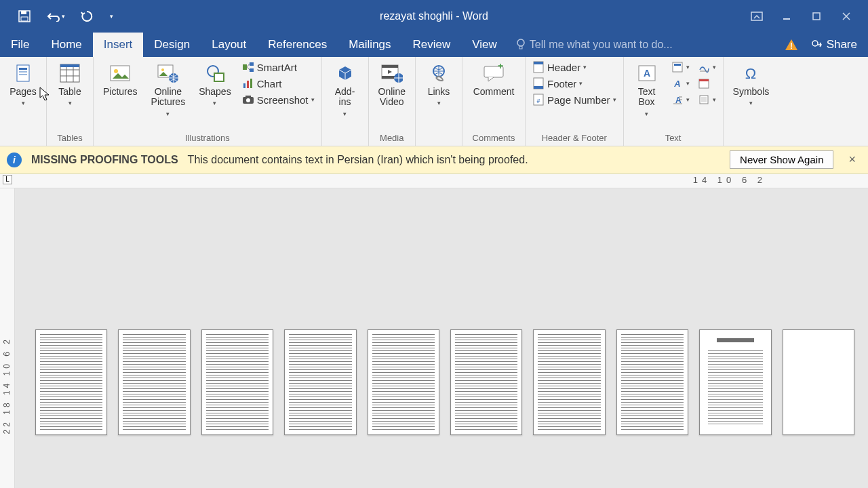  I want to click on picture-icon, so click(120, 73).